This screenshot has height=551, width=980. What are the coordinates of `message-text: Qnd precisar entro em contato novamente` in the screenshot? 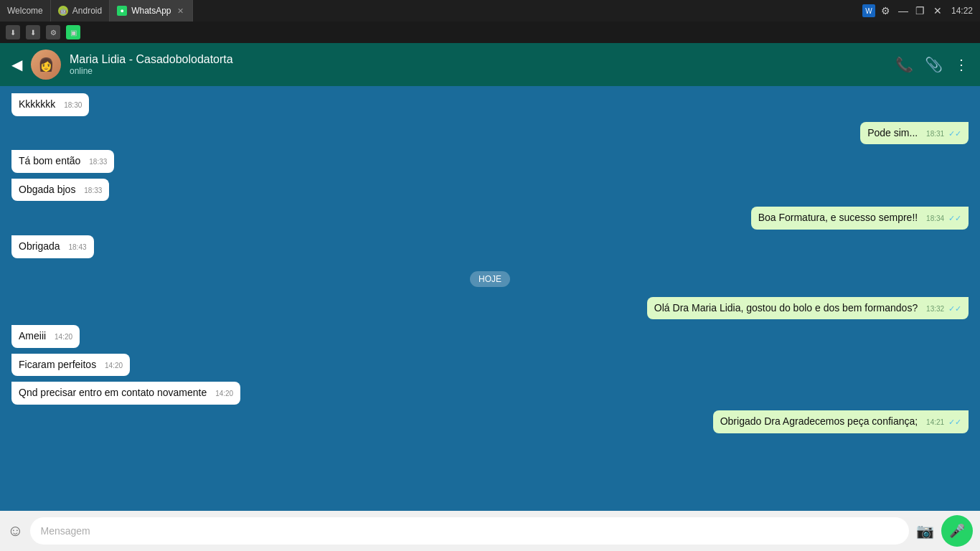 It's located at (113, 392).